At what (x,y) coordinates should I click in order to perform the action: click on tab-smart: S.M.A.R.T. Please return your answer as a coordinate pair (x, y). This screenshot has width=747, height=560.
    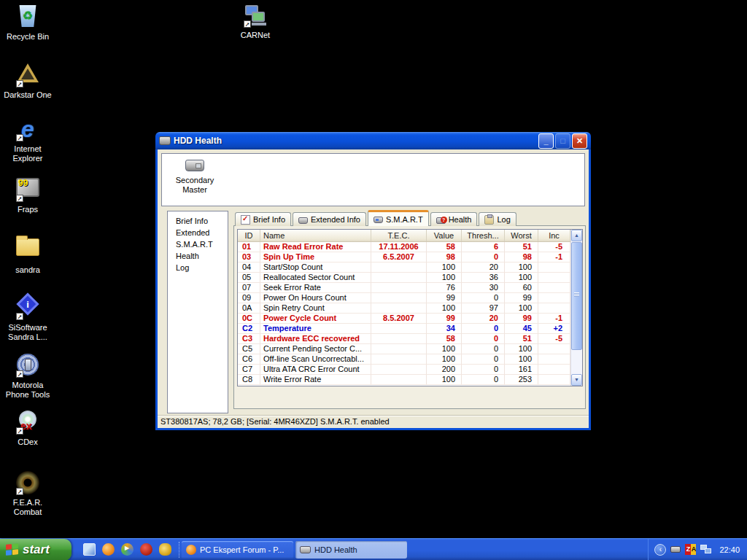
    Looking at the image, I should click on (398, 218).